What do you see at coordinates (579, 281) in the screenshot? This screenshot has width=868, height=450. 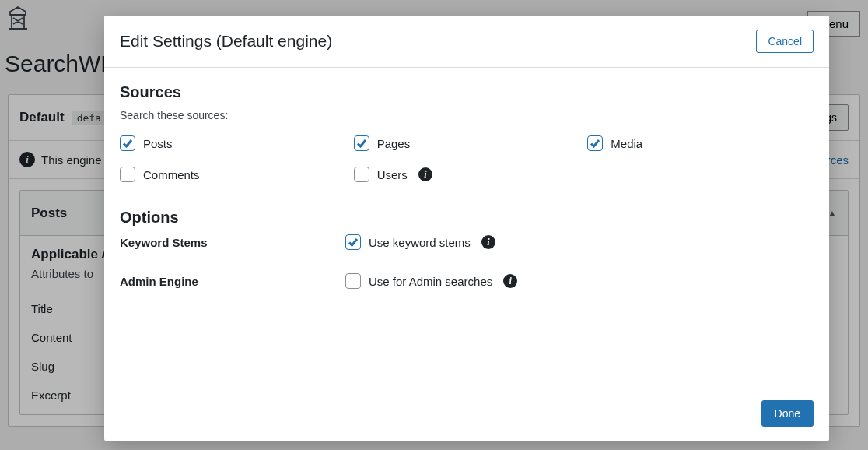 I see `option-admin_engine: Use for Admin searchesi` at bounding box center [579, 281].